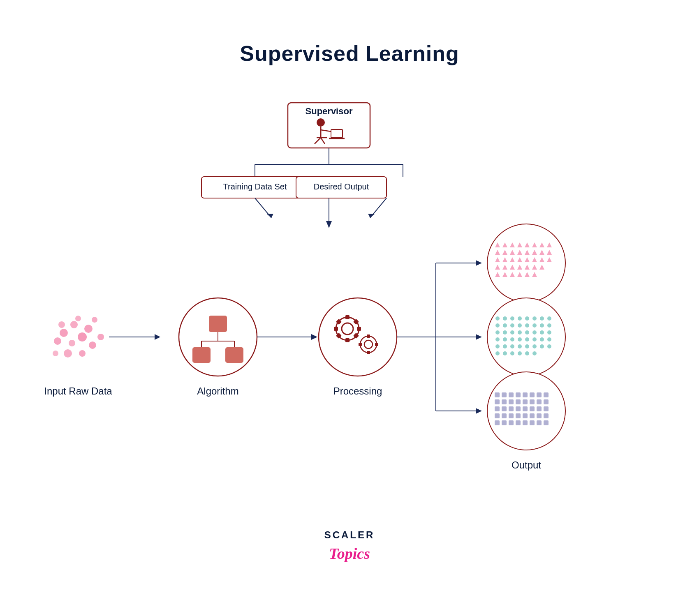  What do you see at coordinates (255, 187) in the screenshot?
I see `svg-text: Training Data Set` at bounding box center [255, 187].